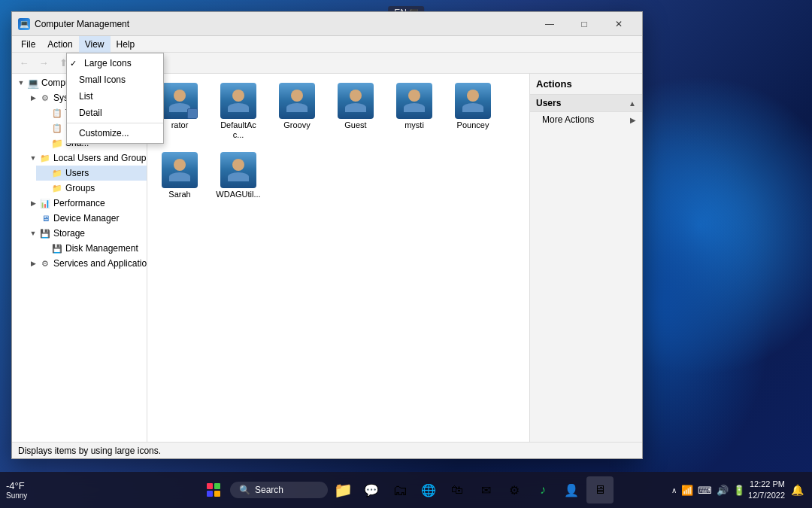 The image size is (812, 508). I want to click on keyboard-icon: ⌨, so click(705, 491).